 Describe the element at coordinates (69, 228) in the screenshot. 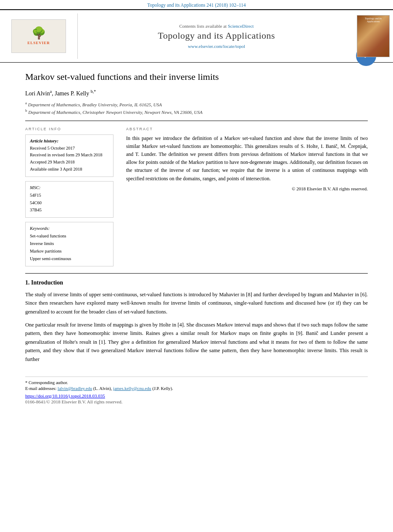

I see `keywords-title: Keywords:` at that location.